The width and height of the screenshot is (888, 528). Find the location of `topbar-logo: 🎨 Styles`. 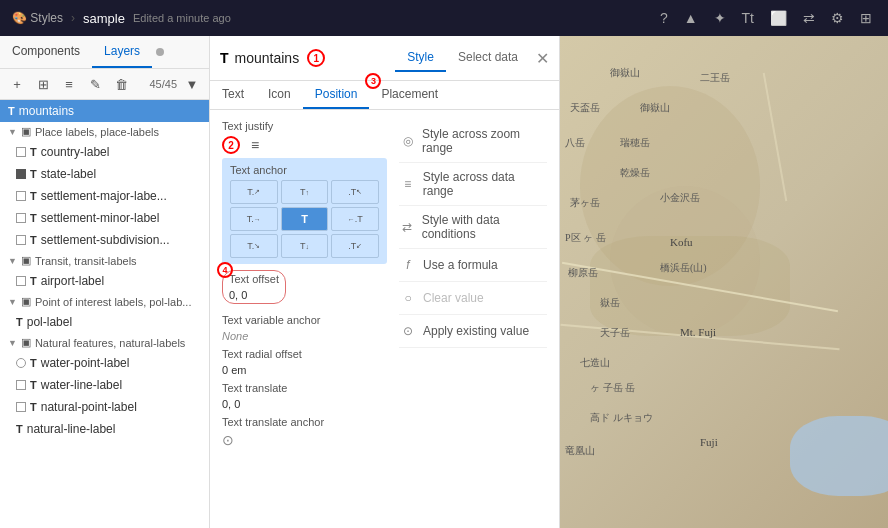

topbar-logo: 🎨 Styles is located at coordinates (38, 18).